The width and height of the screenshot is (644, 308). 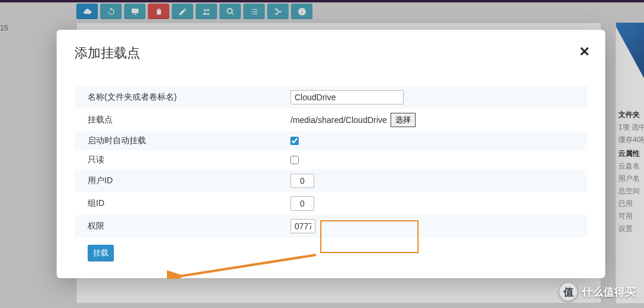 What do you see at coordinates (302, 204) in the screenshot?
I see `gid-input` at bounding box center [302, 204].